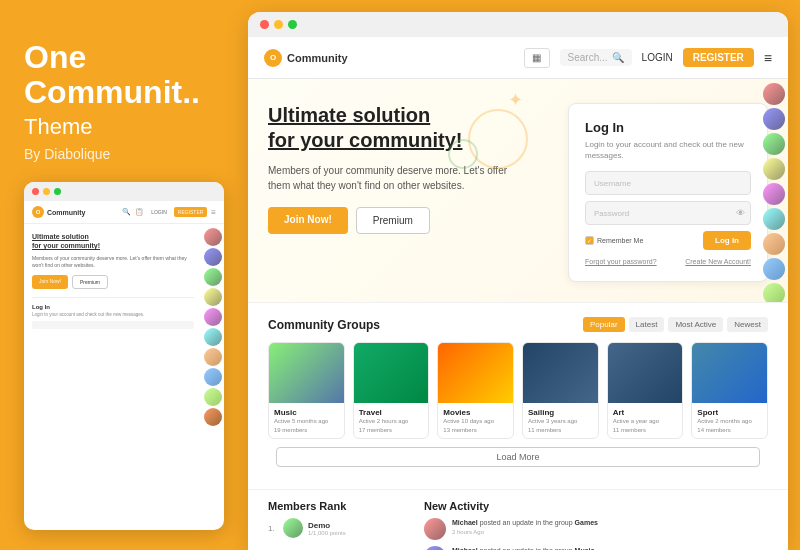 The image size is (800, 550). What do you see at coordinates (388, 178) in the screenshot?
I see `hero-description: Members of your community deserve more. …` at bounding box center [388, 178].